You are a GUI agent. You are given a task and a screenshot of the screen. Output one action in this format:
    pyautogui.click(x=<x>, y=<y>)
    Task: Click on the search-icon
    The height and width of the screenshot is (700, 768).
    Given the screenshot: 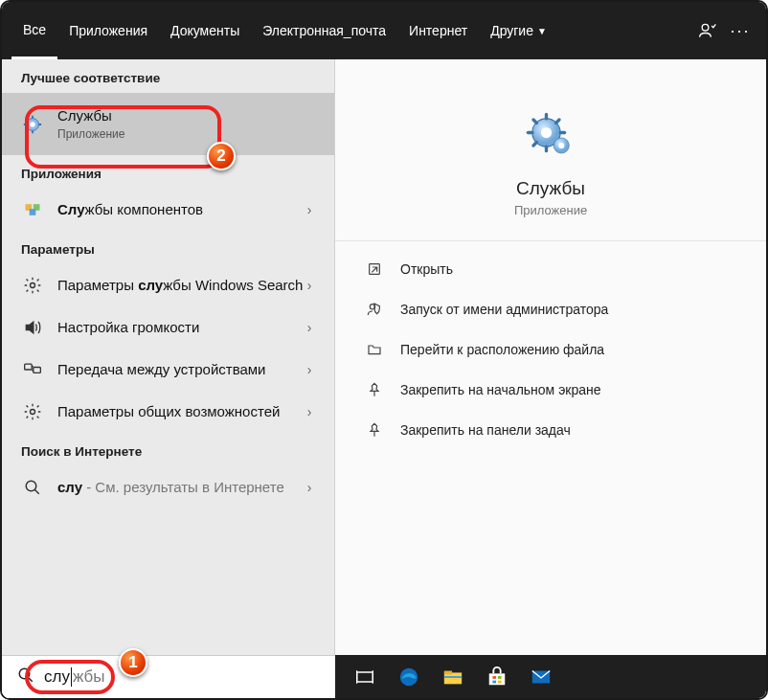 What is the action you would take?
    pyautogui.click(x=33, y=487)
    